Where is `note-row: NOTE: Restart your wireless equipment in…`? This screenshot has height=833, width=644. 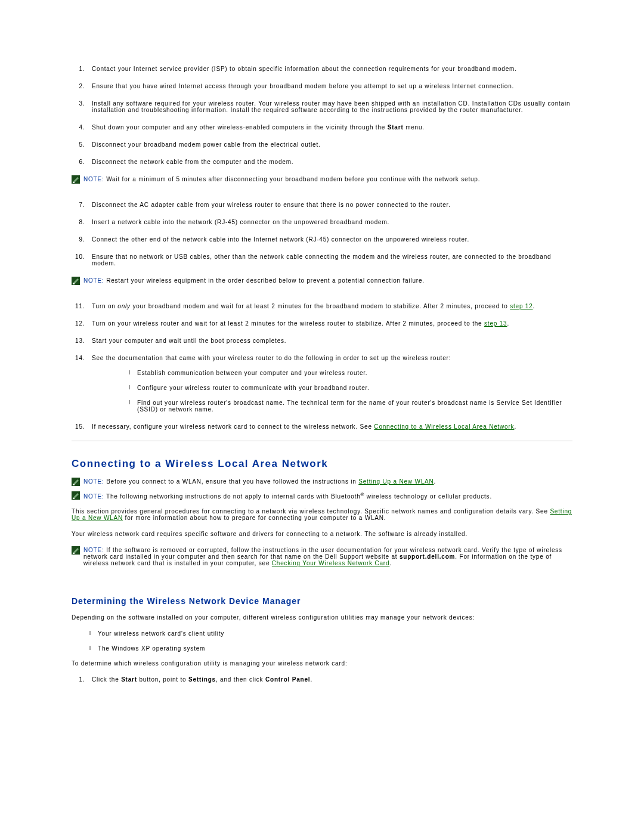
note-row: NOTE: Restart your wireless equipment in… is located at coordinates (322, 281).